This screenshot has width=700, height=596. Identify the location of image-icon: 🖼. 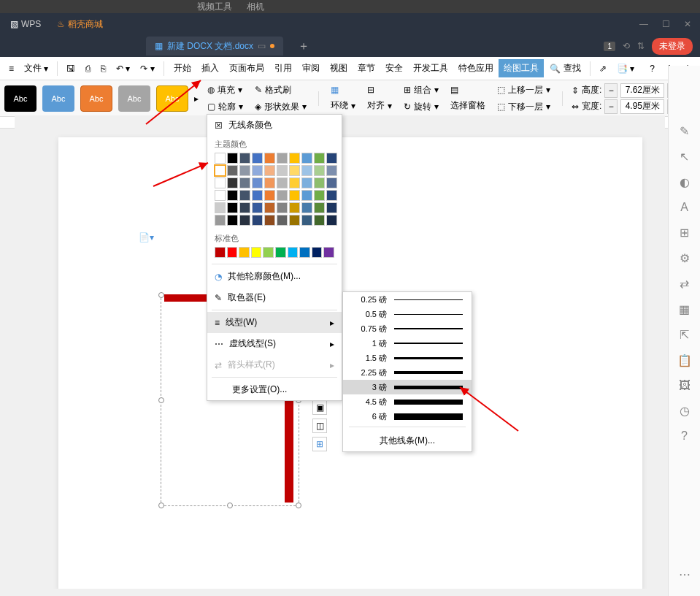
(685, 386).